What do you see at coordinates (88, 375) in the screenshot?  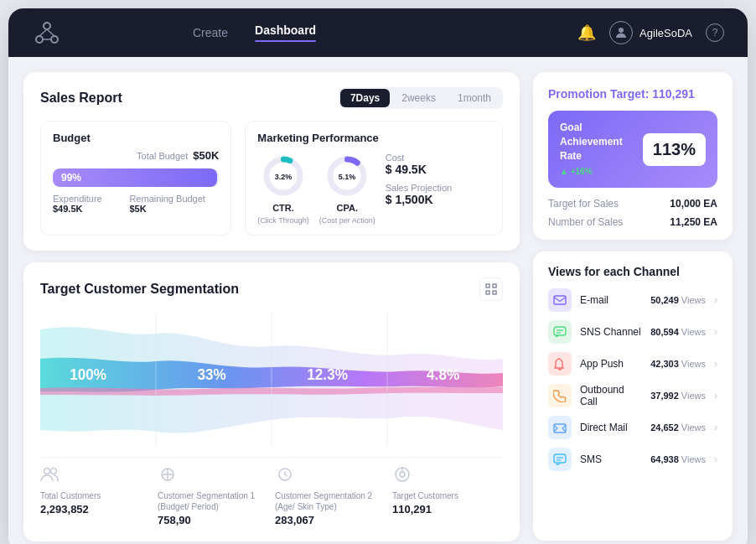 I see `svg-text: 100%` at bounding box center [88, 375].